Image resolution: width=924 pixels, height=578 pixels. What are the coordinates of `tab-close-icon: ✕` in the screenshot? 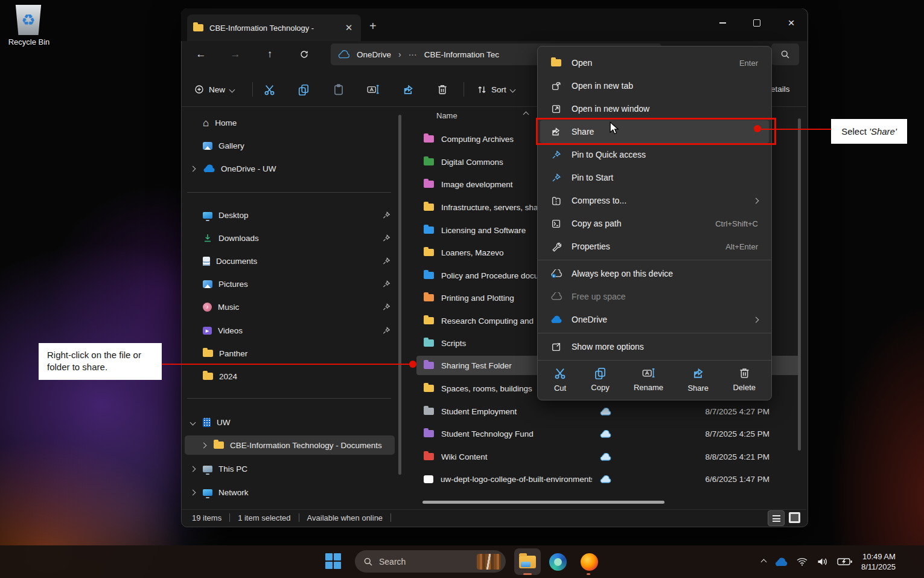 It's located at (349, 28).